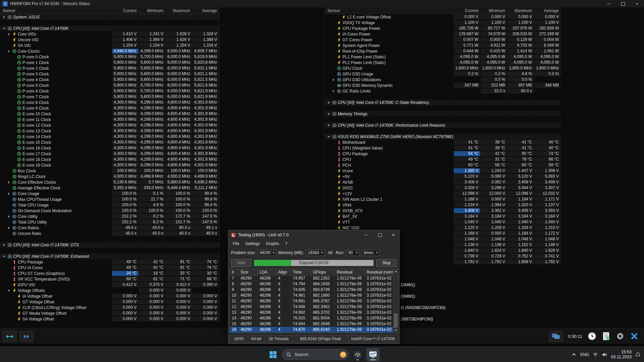  Describe the element at coordinates (109, 40) in the screenshot. I see `sensor-row: Uncore VID1.406 V1.364 V1.426 V1.389 V` at that location.